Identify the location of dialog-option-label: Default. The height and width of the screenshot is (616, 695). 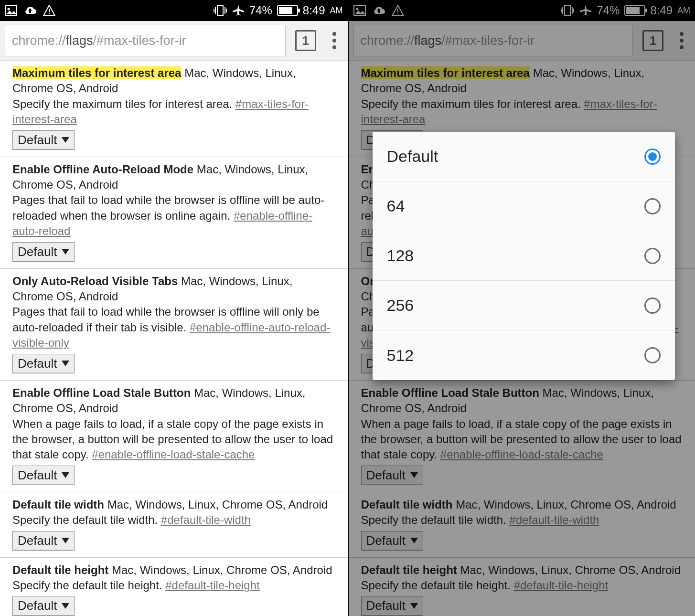
(413, 157).